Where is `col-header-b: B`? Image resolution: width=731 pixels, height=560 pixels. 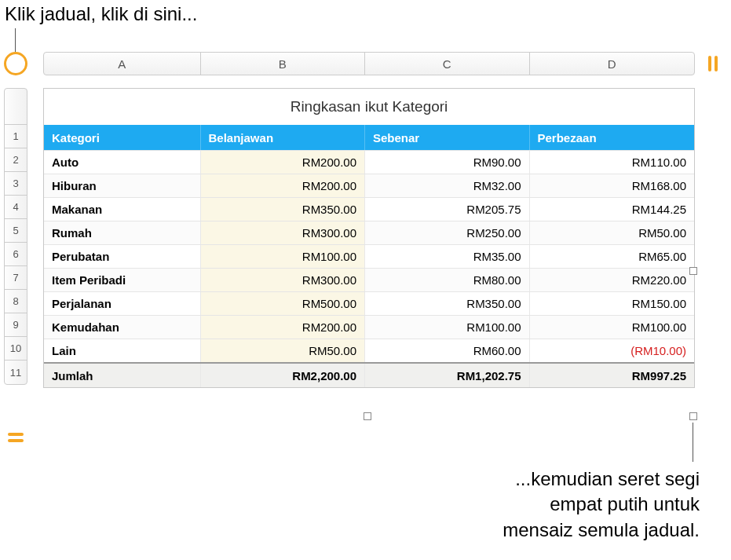
col-header-b: B is located at coordinates (283, 64).